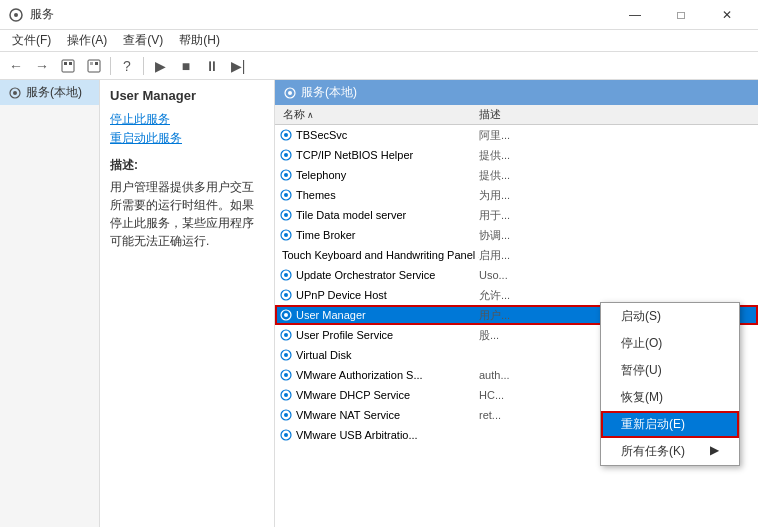  I want to click on service-name: TBSecSvc, so click(379, 135).